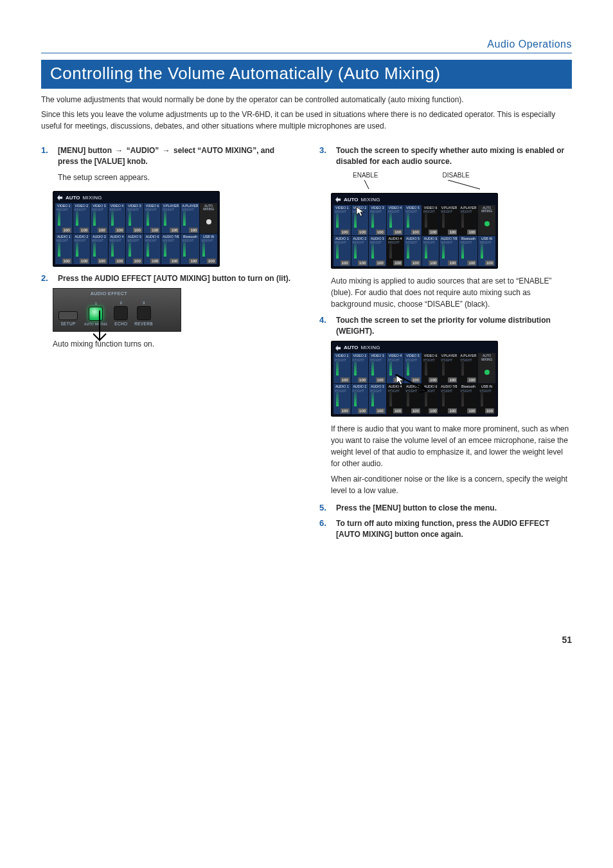 The width and height of the screenshot is (613, 868). What do you see at coordinates (454, 508) in the screenshot?
I see `step-5-lead: Press the [MENU] button to close the men…` at bounding box center [454, 508].